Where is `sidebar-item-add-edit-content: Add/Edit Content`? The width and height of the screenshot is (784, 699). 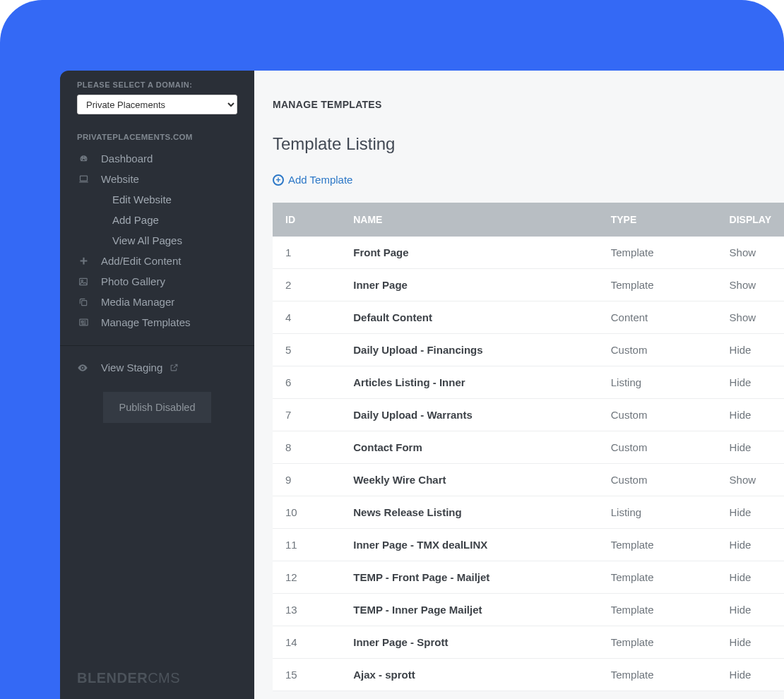 sidebar-item-add-edit-content: Add/Edit Content is located at coordinates (157, 261).